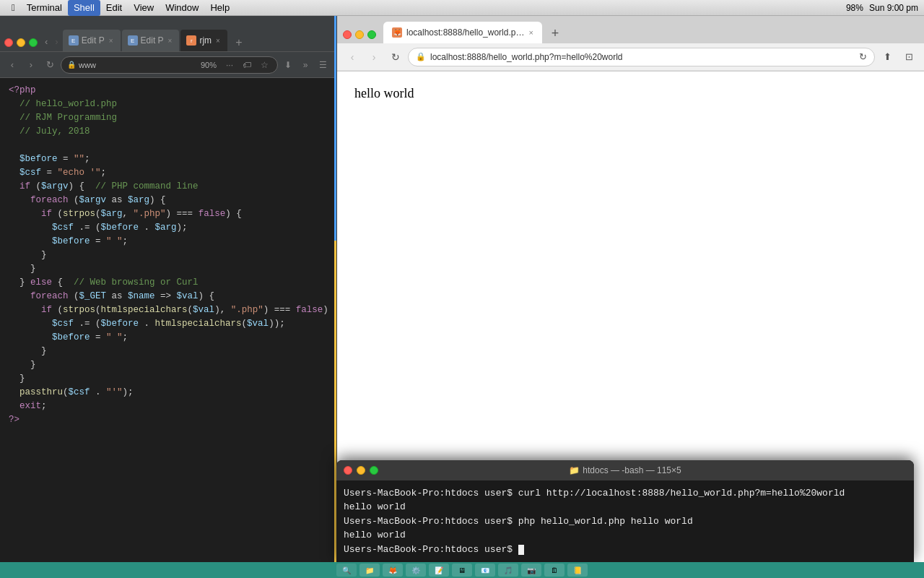 The image size is (924, 578). What do you see at coordinates (462, 570) in the screenshot?
I see `dock-items: 🔍 📁 🦊 ⚙️ 📝 🖥 📧 🎵 📷 🗓 📒` at bounding box center [462, 570].